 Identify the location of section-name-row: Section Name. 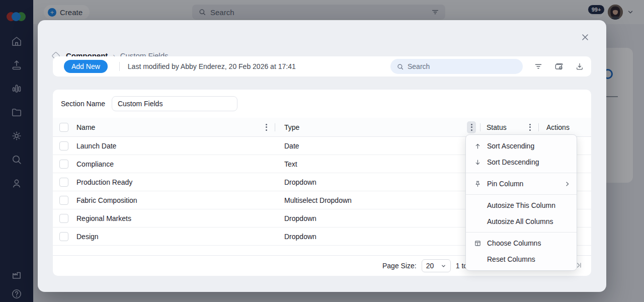
(145, 104).